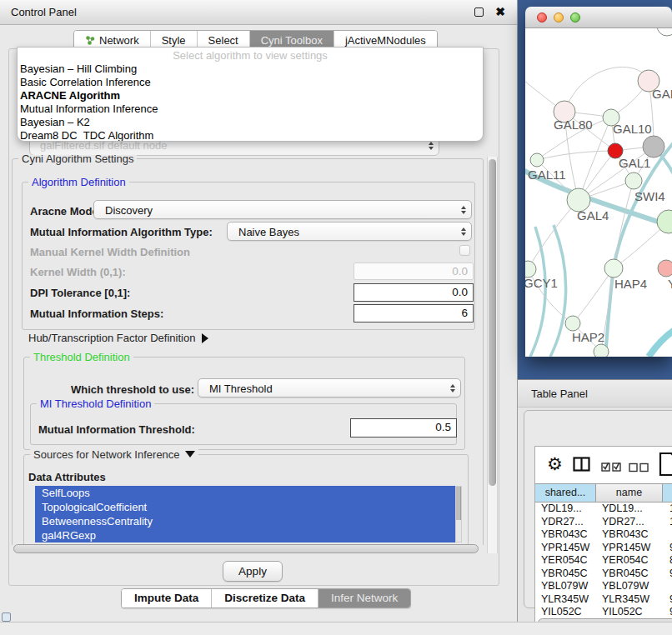  What do you see at coordinates (565, 612) in the screenshot?
I see `table-cell: YIL052C` at bounding box center [565, 612].